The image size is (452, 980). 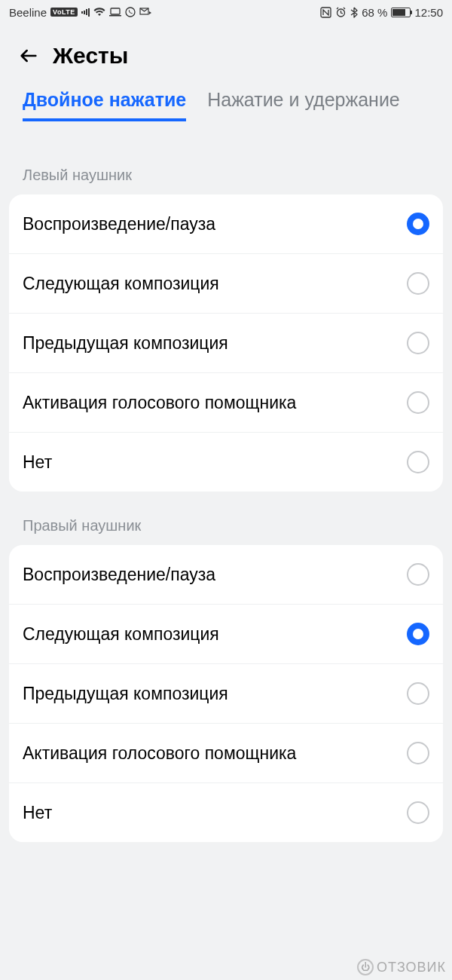 What do you see at coordinates (226, 283) in the screenshot?
I see `left-option-next: Следующая композиция` at bounding box center [226, 283].